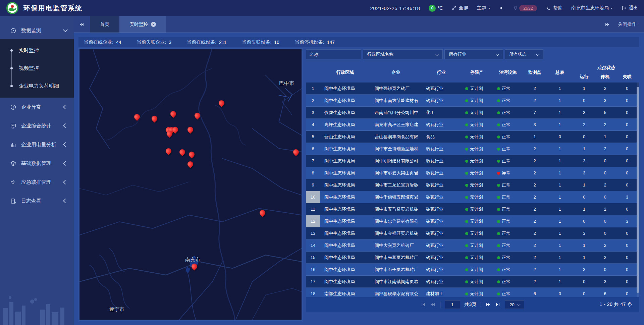 This screenshot has height=325, width=644. I want to click on table-row: 1阆中生态环境局阆中强锐页岩砖厂砖瓦行业无计划正常21120, so click(472, 89).